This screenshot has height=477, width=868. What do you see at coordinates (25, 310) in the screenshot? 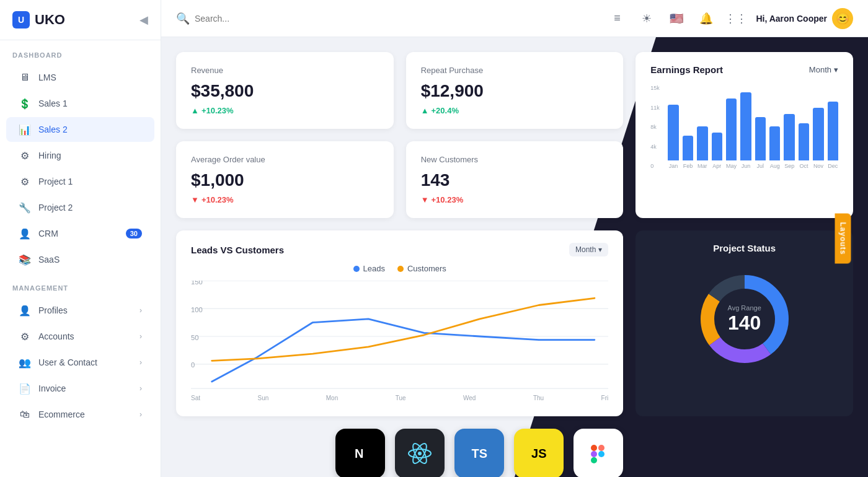
I see `profiles-icon: 👤` at bounding box center [25, 310].